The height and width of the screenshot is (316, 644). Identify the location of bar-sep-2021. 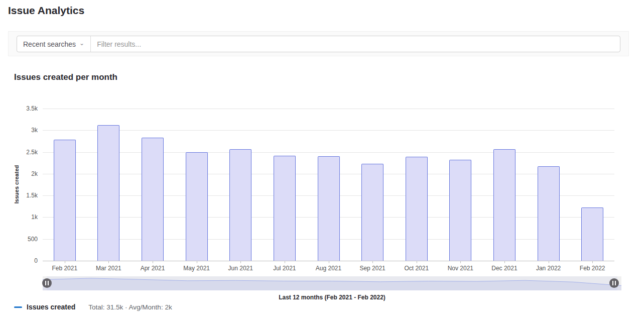
(372, 212).